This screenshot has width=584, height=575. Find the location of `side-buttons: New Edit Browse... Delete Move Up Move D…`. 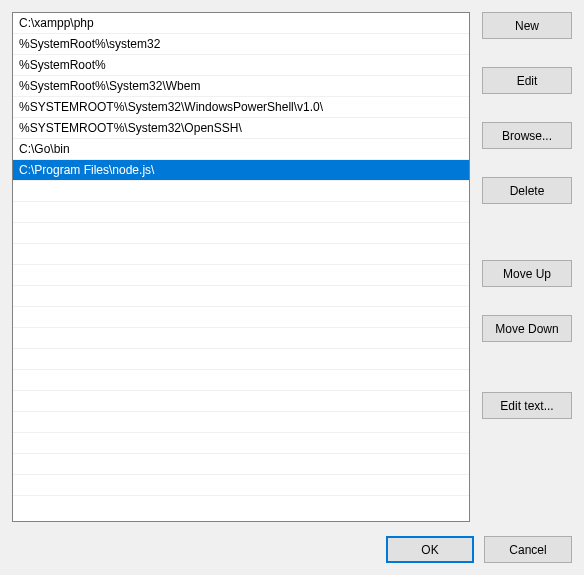

side-buttons: New Edit Browse... Delete Move Up Move D… is located at coordinates (527, 267).